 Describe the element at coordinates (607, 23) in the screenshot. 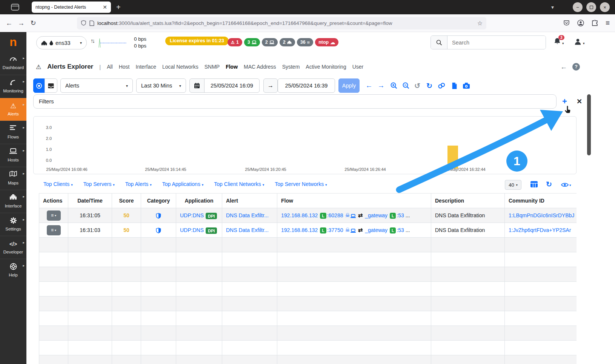

I see `menu-icon: ≡` at that location.